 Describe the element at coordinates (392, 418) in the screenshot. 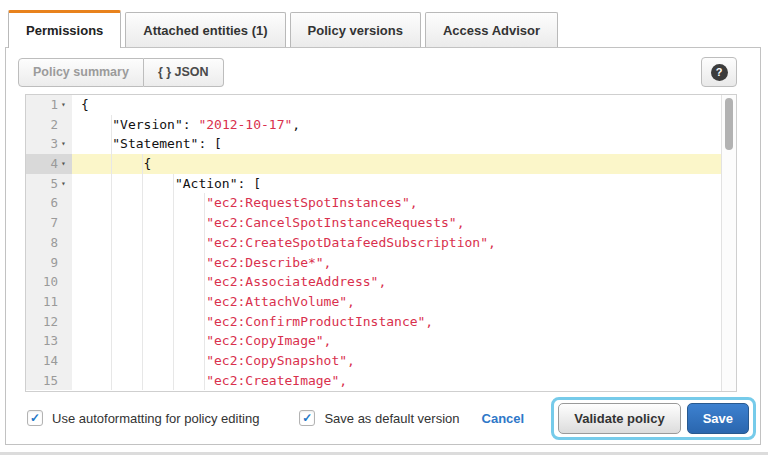

I see `default-version-label: Save as default version` at that location.